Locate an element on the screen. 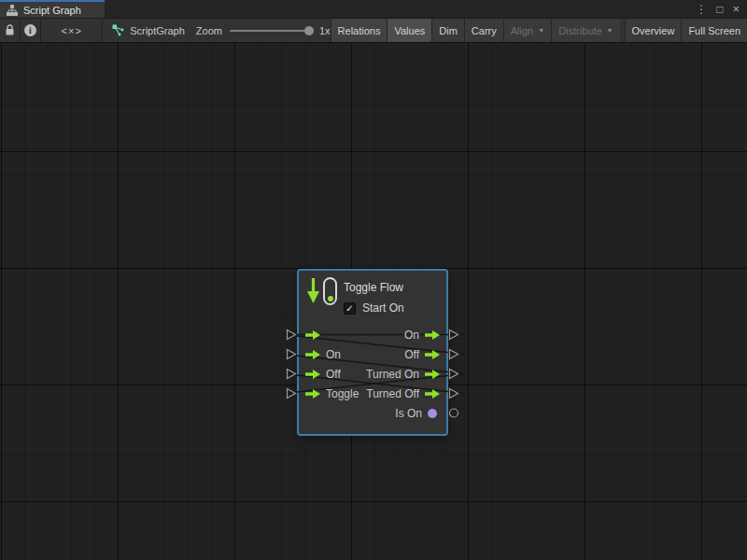 This screenshot has height=560, width=747. align-dropdown: Align ▼ is located at coordinates (527, 30).